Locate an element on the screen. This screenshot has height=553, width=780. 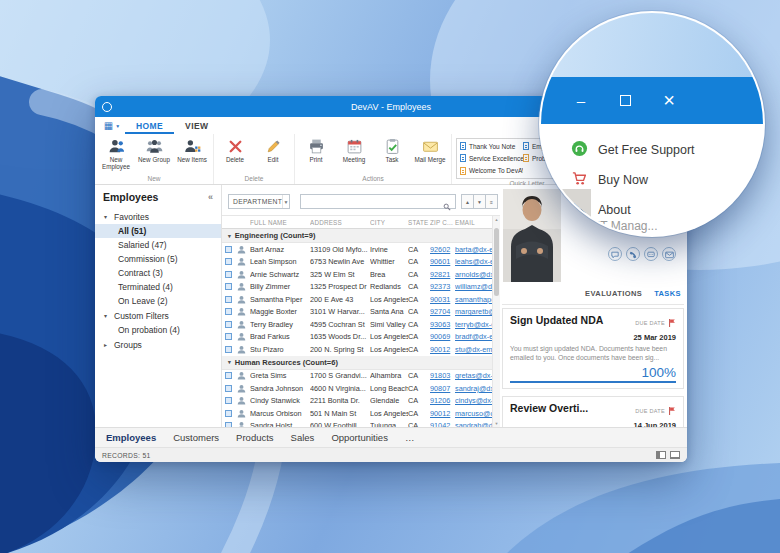
column-state: STATE is located at coordinates (419, 222).